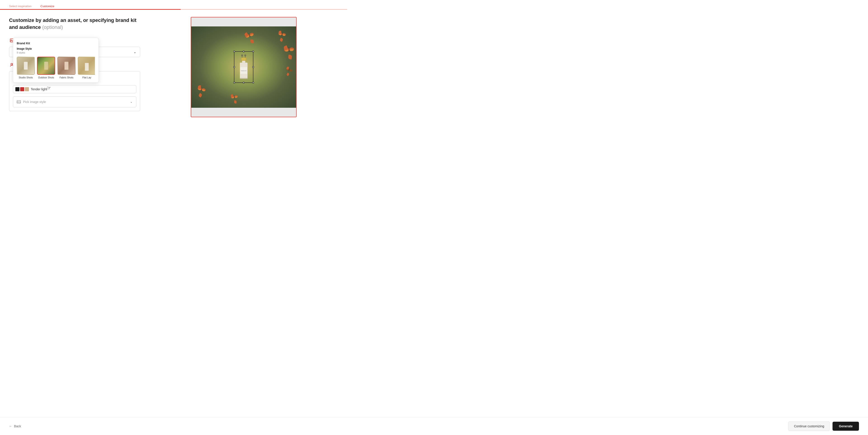  I want to click on perfume-bottle-wrapper: TENDER LIGHT, so click(244, 67).